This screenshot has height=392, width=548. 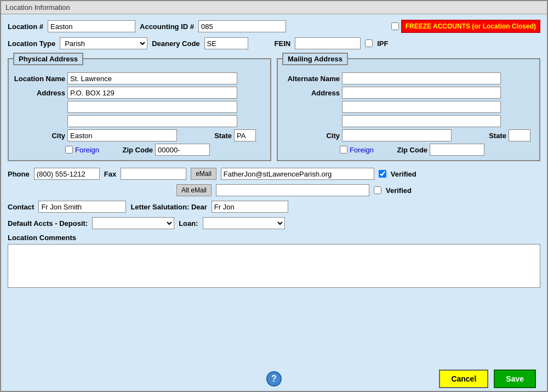 I want to click on salutation-input, so click(x=250, y=207).